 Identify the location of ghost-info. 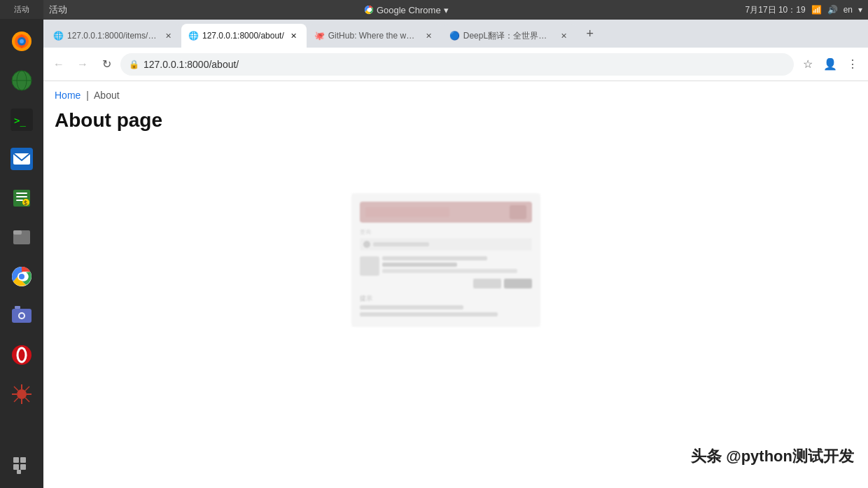
(457, 266).